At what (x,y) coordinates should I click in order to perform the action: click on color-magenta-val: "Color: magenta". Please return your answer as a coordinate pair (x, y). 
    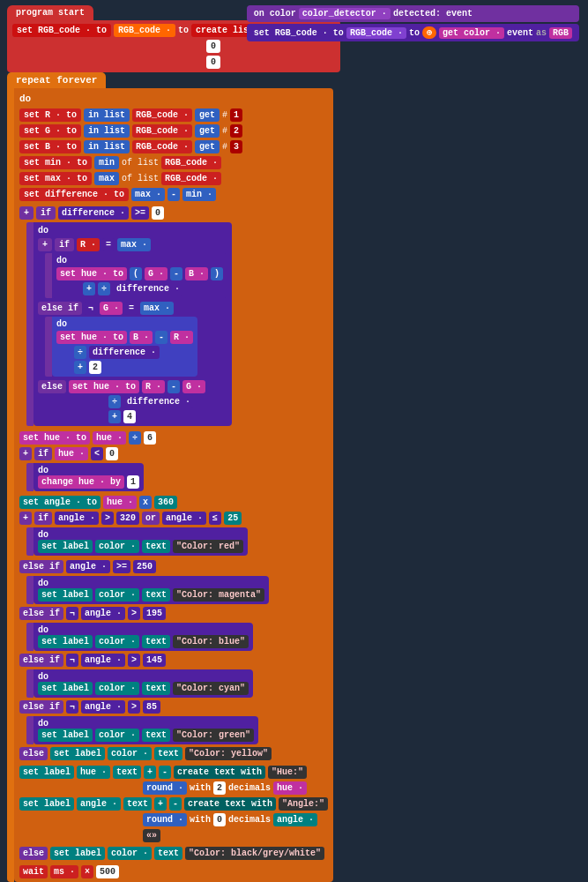
    Looking at the image, I should click on (219, 594).